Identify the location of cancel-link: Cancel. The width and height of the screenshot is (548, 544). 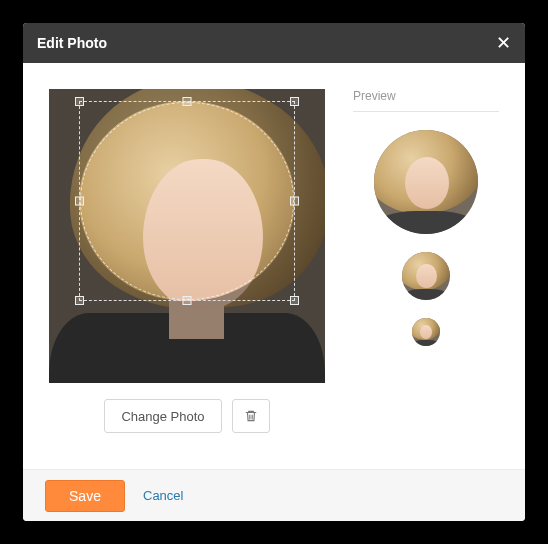
(163, 496).